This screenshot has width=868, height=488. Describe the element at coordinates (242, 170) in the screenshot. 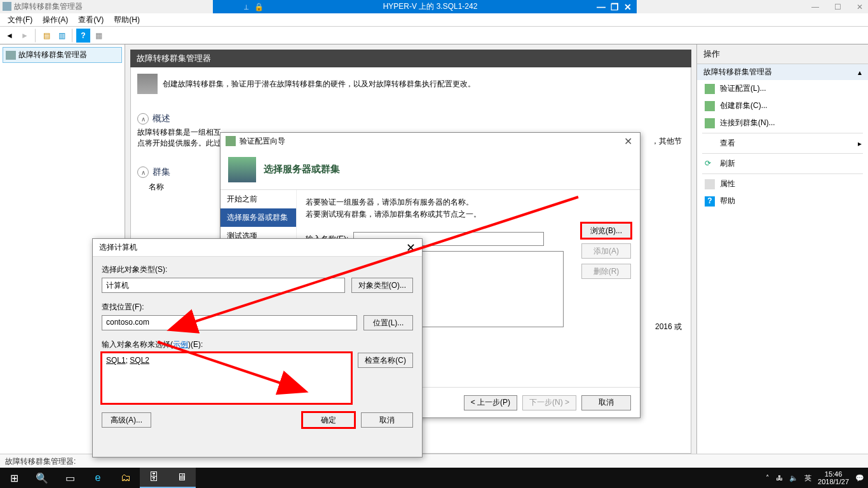

I see `wizard-step-icon` at that location.